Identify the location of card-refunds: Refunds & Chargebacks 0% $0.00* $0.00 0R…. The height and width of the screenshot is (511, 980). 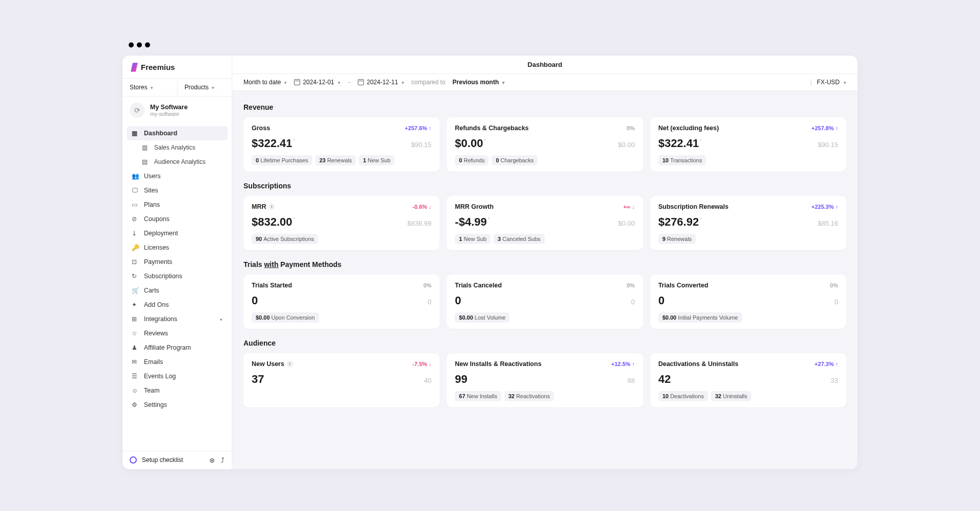
(545, 144).